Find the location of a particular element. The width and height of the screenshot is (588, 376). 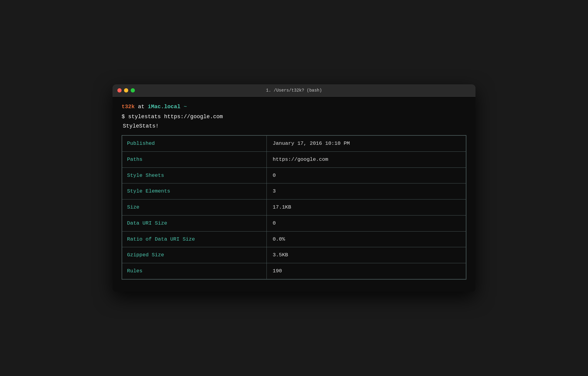

table-key-cell: Data URI Size is located at coordinates (194, 223).